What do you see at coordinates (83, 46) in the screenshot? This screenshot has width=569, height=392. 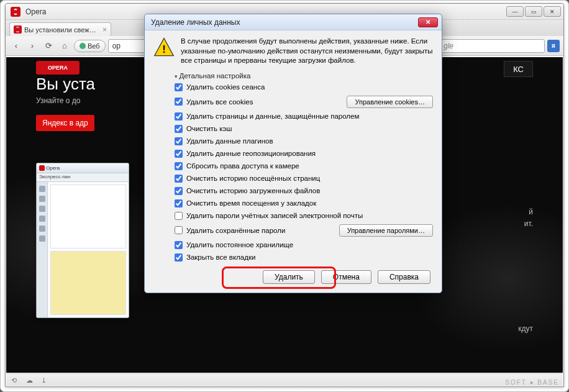 I see `globe-icon` at bounding box center [83, 46].